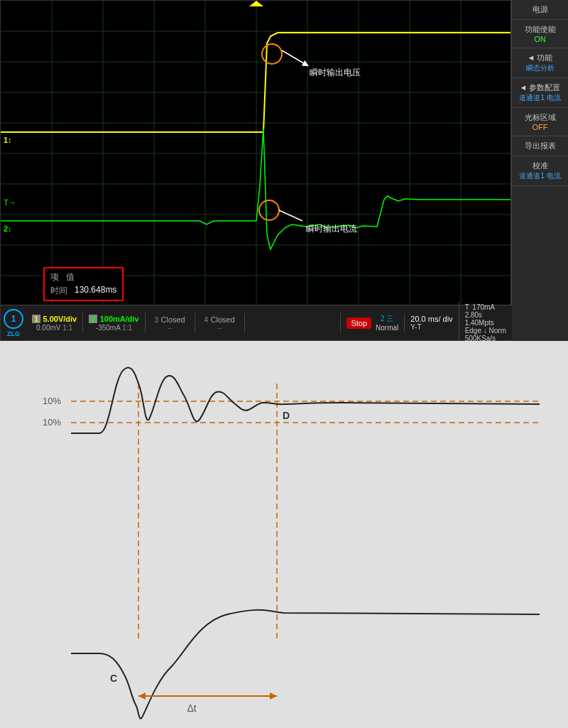  Describe the element at coordinates (540, 30) in the screenshot. I see `panel-func-enable-label: 功能使能` at that location.